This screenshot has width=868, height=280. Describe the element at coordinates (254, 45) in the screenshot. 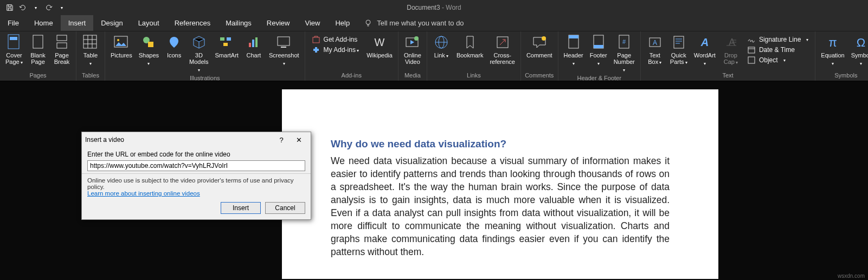

I see `chart-button: Chart` at that location.